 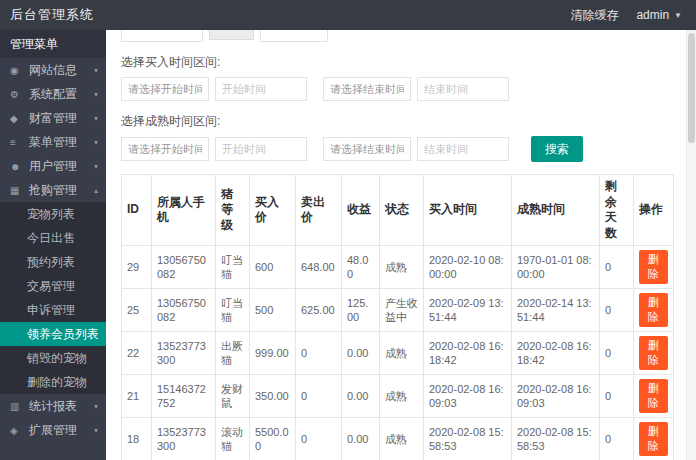 I want to click on sidebar-item-purchase-management: ▦ 抢购管理 ▴, so click(x=53, y=190).